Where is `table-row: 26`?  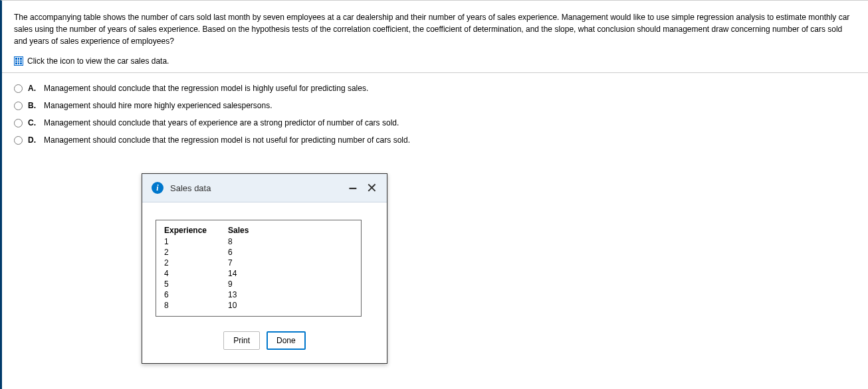
table-row: 26 is located at coordinates (215, 252).